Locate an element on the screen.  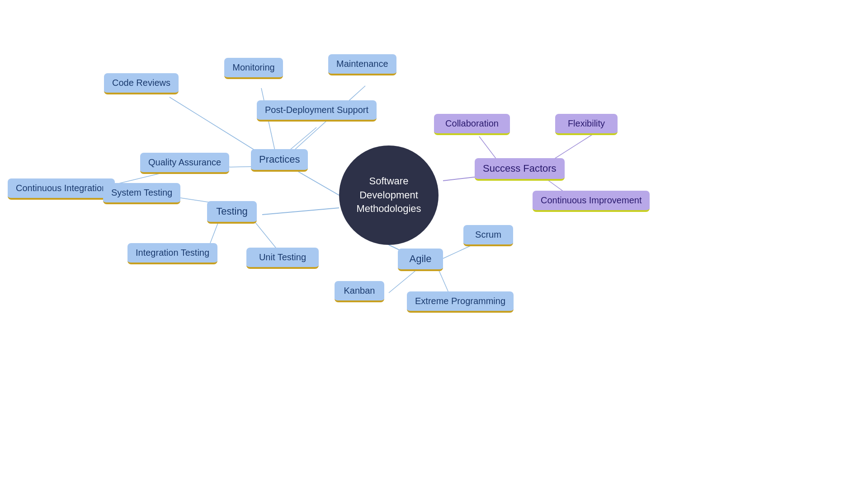
node-testing: Testing is located at coordinates (232, 212).